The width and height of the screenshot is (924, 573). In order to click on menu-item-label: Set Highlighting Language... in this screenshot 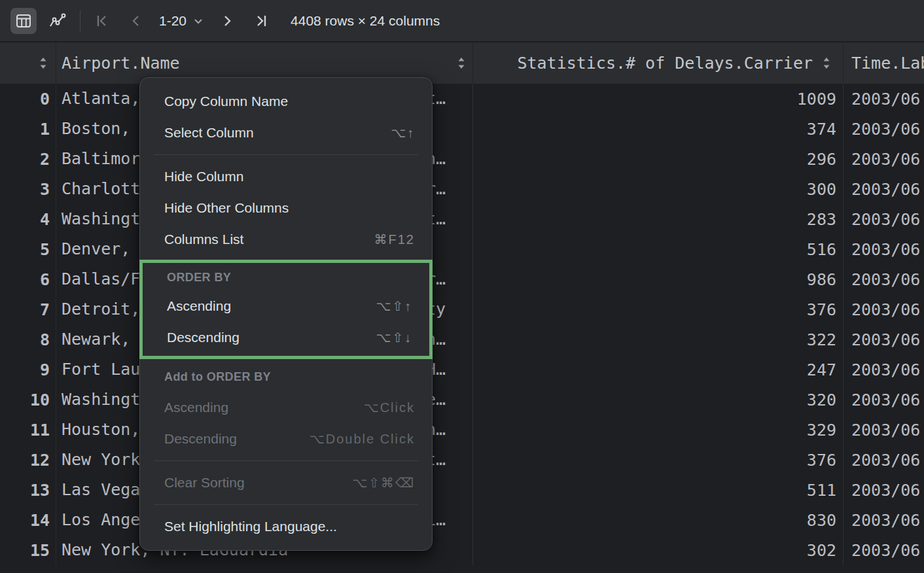, I will do `click(251, 527)`.